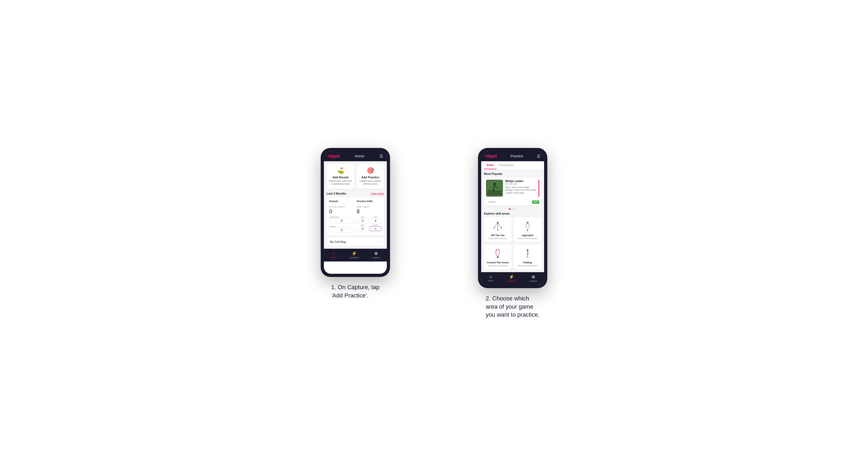  What do you see at coordinates (369, 224) in the screenshot?
I see `drills-sub-grid: OTT 0 APP 4 ARG 0` at bounding box center [369, 224].